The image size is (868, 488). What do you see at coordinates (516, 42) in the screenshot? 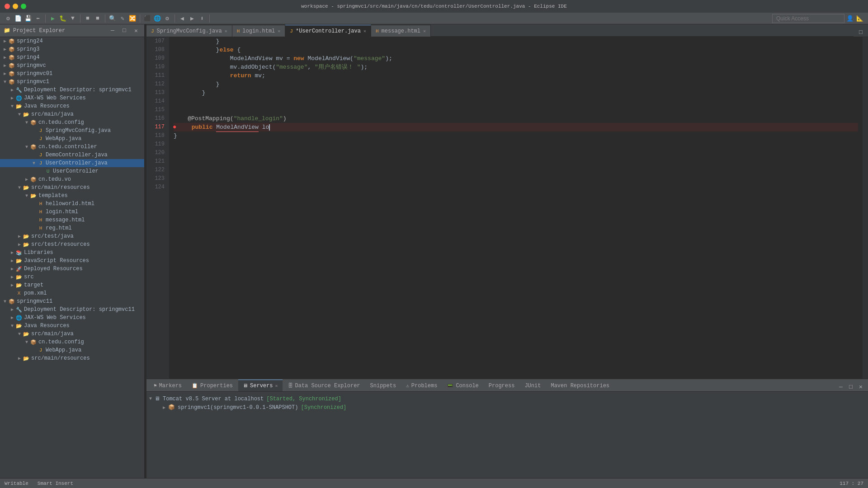
I see `code-line-107: }` at bounding box center [516, 42].